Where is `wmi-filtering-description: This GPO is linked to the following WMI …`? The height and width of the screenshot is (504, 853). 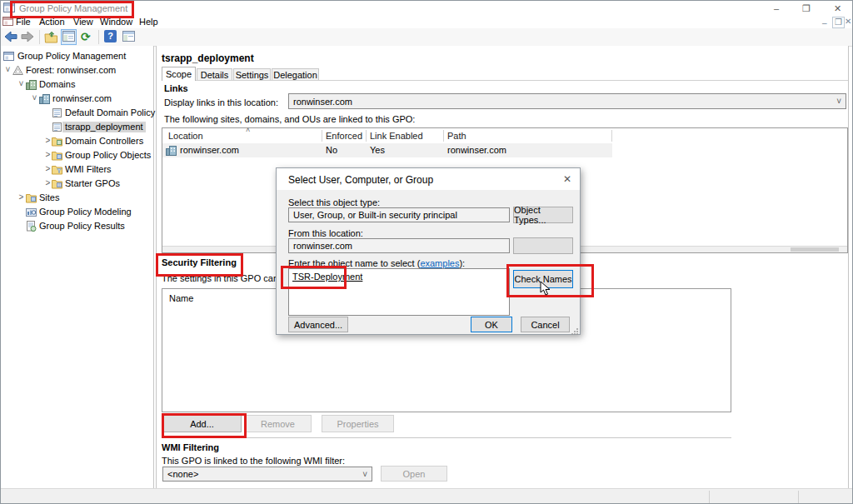
wmi-filtering-description: This GPO is linked to the following WMI … is located at coordinates (253, 461).